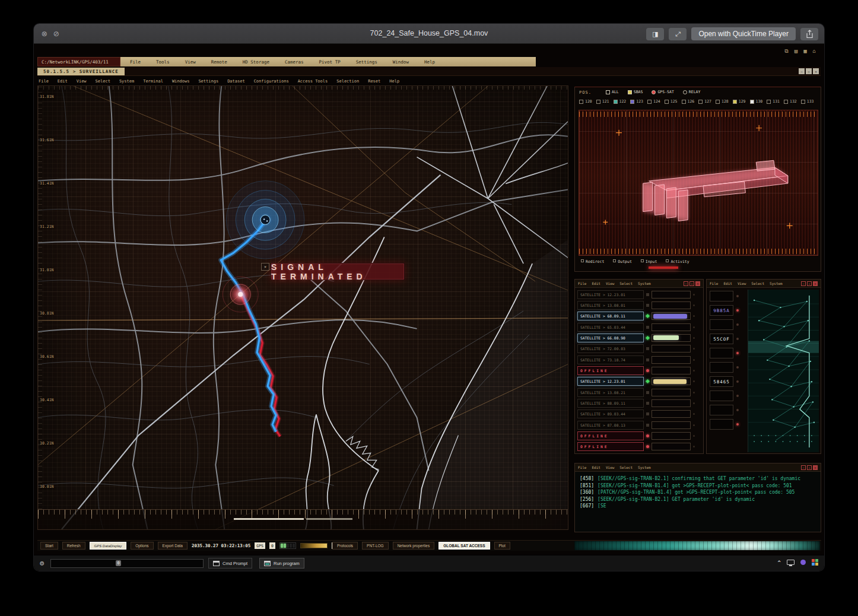 This screenshot has height=616, width=858. Describe the element at coordinates (173, 546) in the screenshot. I see `export-data-button: Export Data` at that location.